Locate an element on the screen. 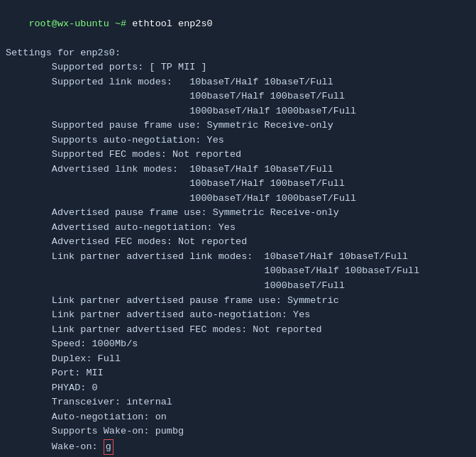  line-supported-link-2: 100baseT/Half 100baseT/Full is located at coordinates (238, 97).